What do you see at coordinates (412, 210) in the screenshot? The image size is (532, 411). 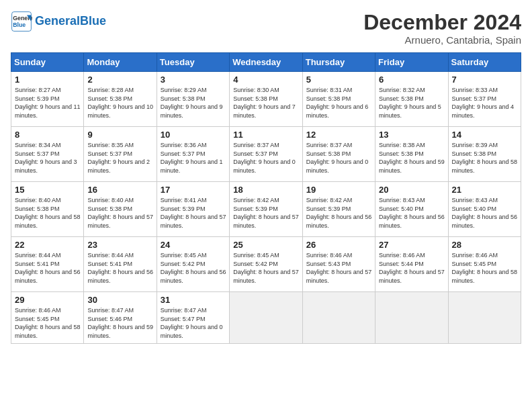 I see `day-cell: 20Sunrise: 8:43 AMSunset: 5:40 PMDayligh…` at bounding box center [412, 210].